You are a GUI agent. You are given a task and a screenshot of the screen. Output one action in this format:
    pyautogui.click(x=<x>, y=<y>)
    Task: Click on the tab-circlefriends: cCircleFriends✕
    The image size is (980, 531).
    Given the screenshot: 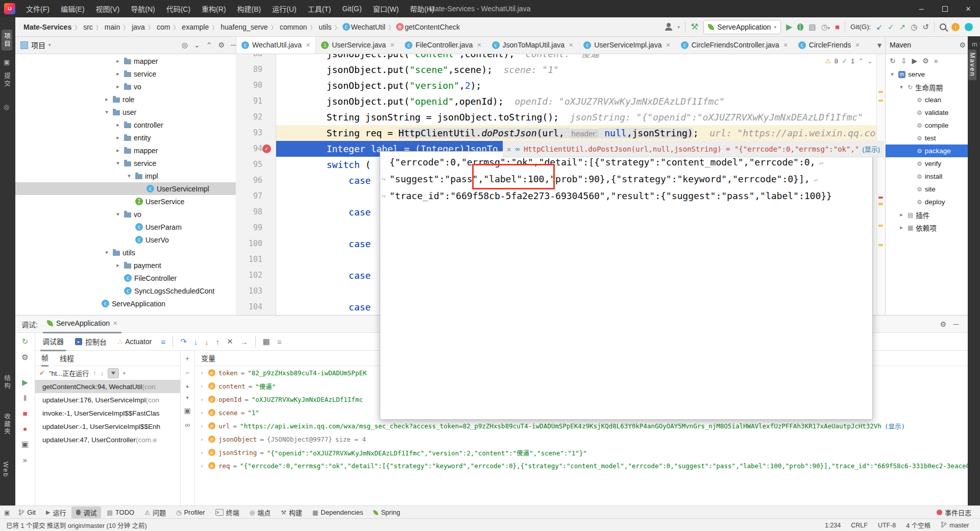 What is the action you would take?
    pyautogui.click(x=829, y=45)
    